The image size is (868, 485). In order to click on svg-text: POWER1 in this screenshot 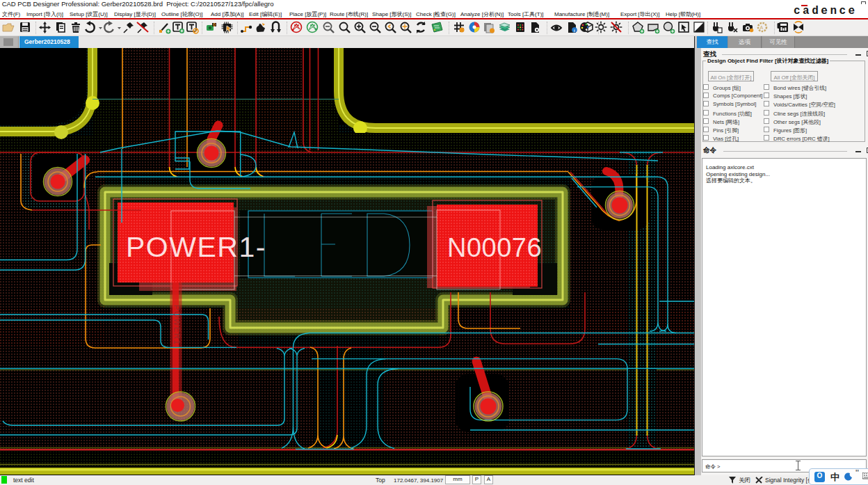, I will do `click(177, 325)`.